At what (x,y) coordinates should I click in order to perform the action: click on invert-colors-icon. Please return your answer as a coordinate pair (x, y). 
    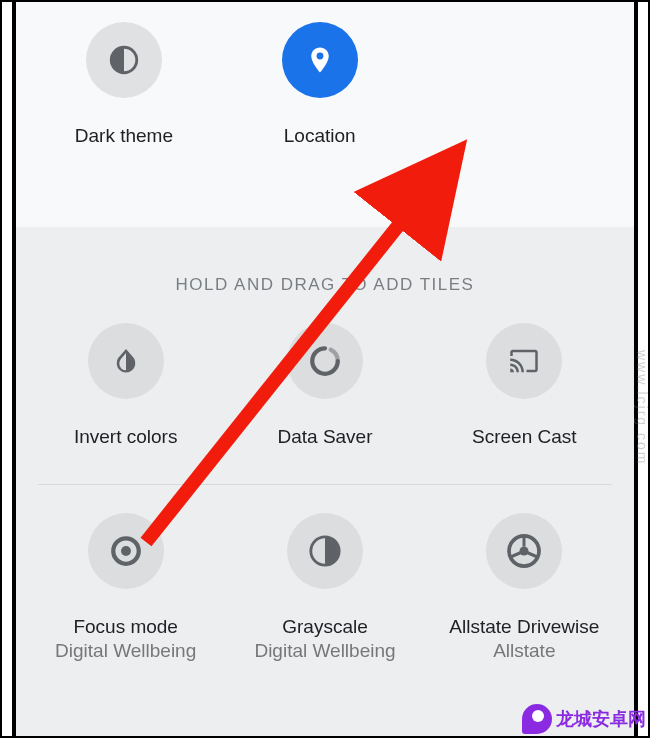
    Looking at the image, I should click on (126, 361).